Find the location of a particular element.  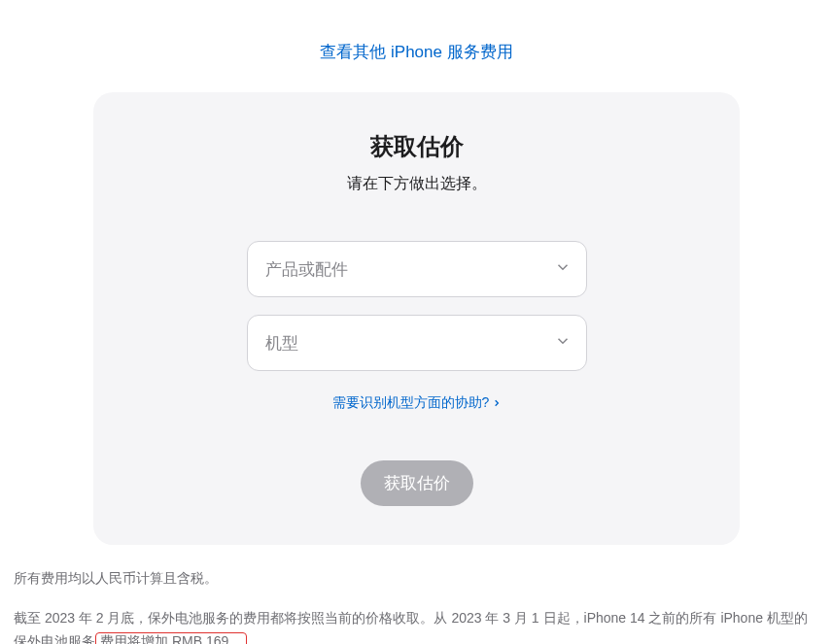

footer-tax-note: 所有费用均以人民币计算且含税。 is located at coordinates (416, 579).